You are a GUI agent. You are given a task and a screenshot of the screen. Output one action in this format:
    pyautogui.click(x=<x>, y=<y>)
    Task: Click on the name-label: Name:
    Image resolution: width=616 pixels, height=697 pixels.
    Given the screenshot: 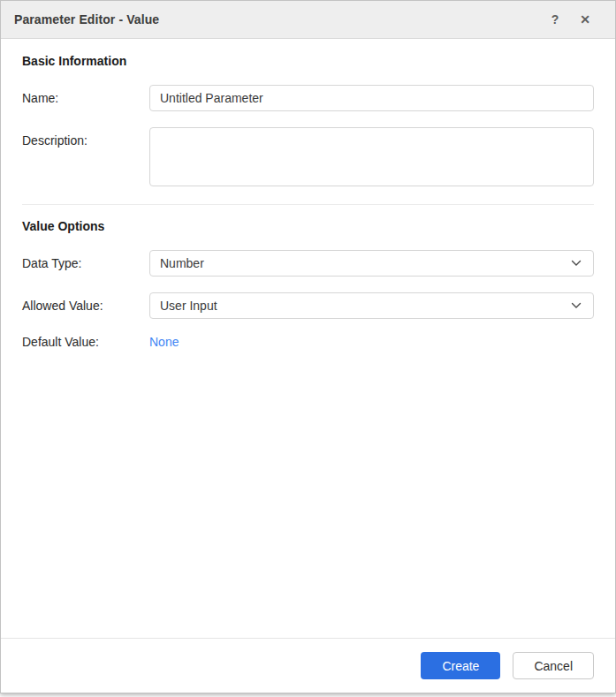 What is the action you would take?
    pyautogui.click(x=86, y=98)
    